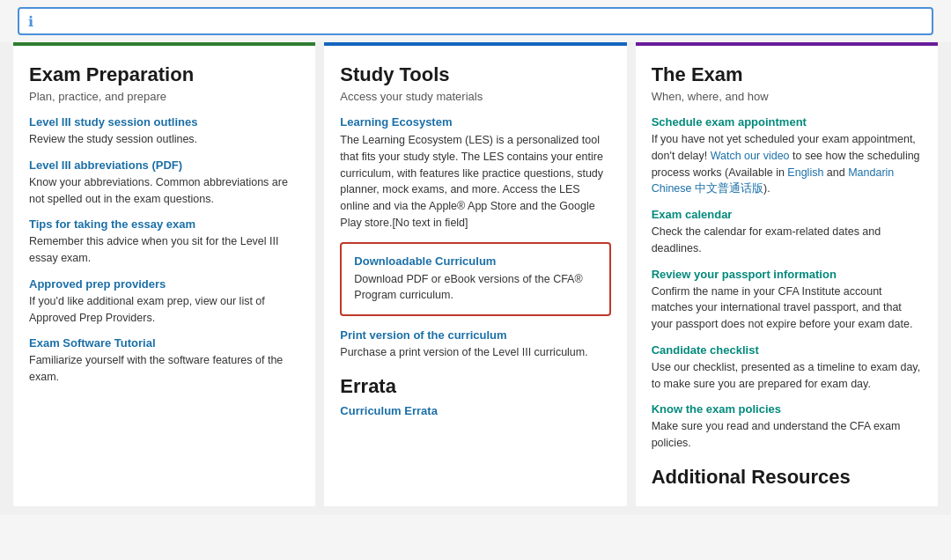 This screenshot has height=560, width=951. Describe the element at coordinates (476, 75) in the screenshot. I see `study-tools-title: Study Tools` at that location.